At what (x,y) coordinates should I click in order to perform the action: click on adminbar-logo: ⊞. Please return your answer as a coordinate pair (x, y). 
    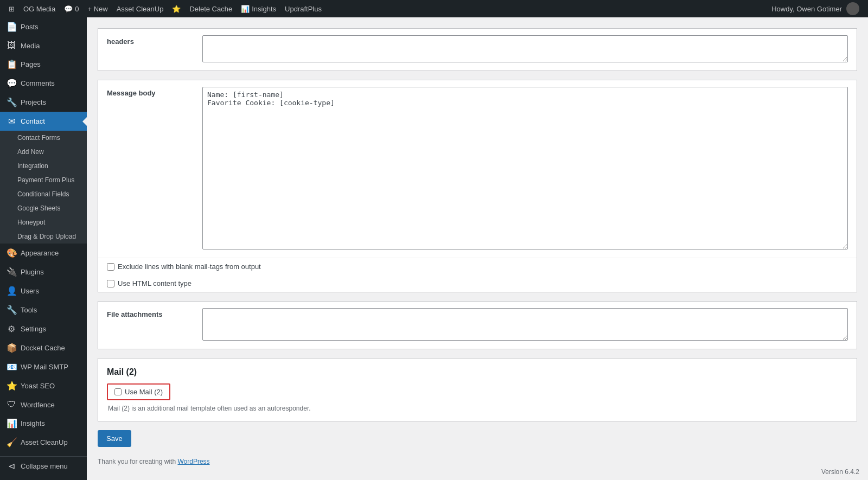
    Looking at the image, I should click on (12, 9).